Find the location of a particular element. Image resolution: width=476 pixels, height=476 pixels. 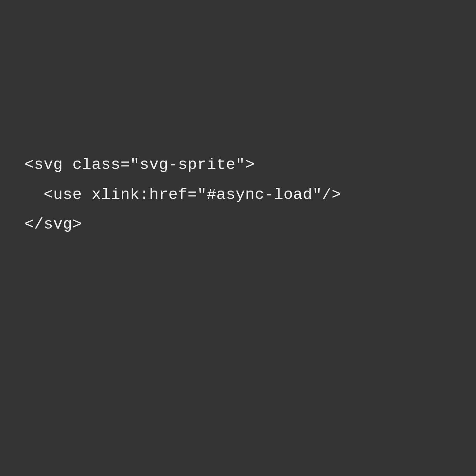

code-line-2: <use xlink:href="#async-load"/> is located at coordinates (183, 195).